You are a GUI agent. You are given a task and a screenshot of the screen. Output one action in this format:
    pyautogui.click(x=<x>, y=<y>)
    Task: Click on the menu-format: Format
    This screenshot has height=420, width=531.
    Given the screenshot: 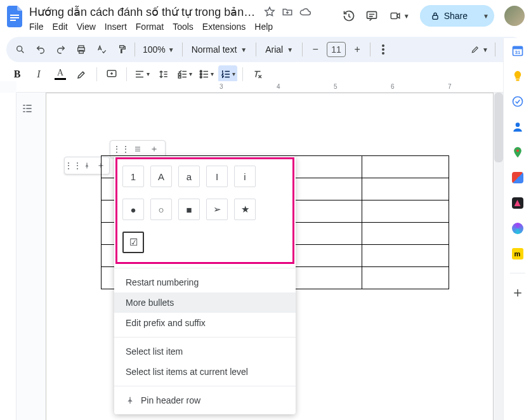 What is the action you would take?
    pyautogui.click(x=150, y=27)
    